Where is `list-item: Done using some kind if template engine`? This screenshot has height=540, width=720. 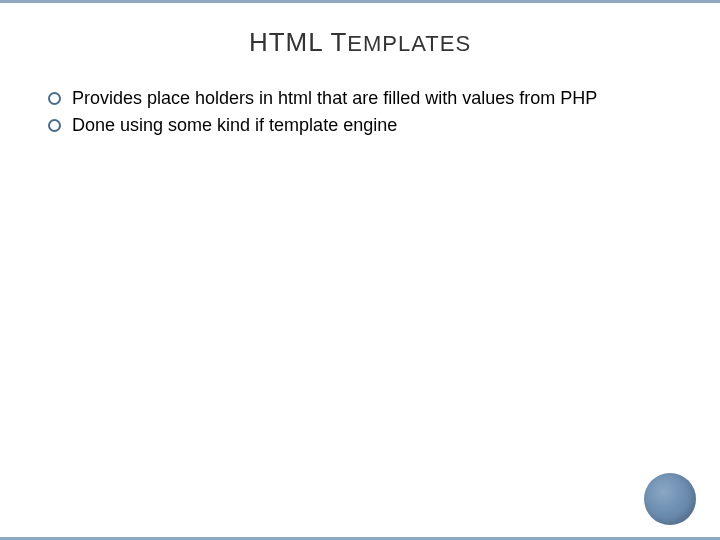
list-item: Done using some kind if template engine is located at coordinates (360, 125).